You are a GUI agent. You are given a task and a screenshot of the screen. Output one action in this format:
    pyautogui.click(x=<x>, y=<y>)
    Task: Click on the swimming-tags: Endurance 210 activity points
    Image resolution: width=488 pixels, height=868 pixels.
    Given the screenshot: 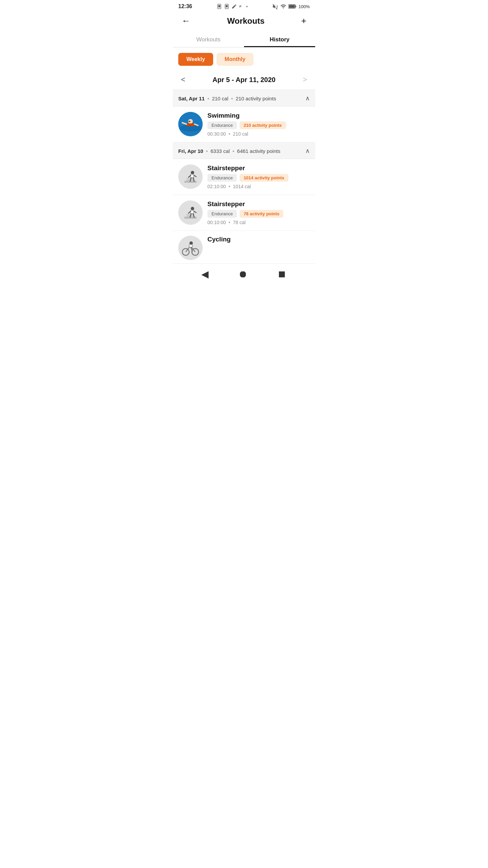 What is the action you would take?
    pyautogui.click(x=259, y=125)
    